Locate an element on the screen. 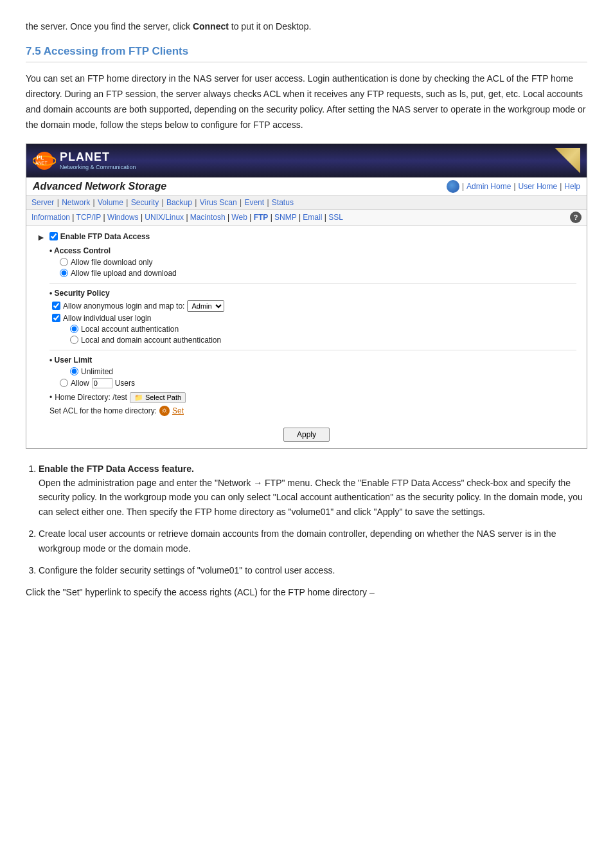 This screenshot has height=868, width=613. allow-input is located at coordinates (102, 383).